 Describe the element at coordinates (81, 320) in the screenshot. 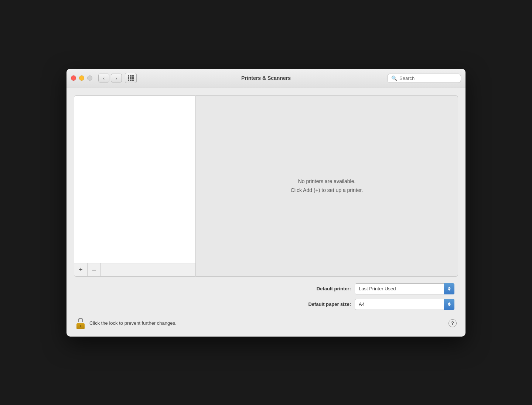

I see `lock-shackle` at that location.